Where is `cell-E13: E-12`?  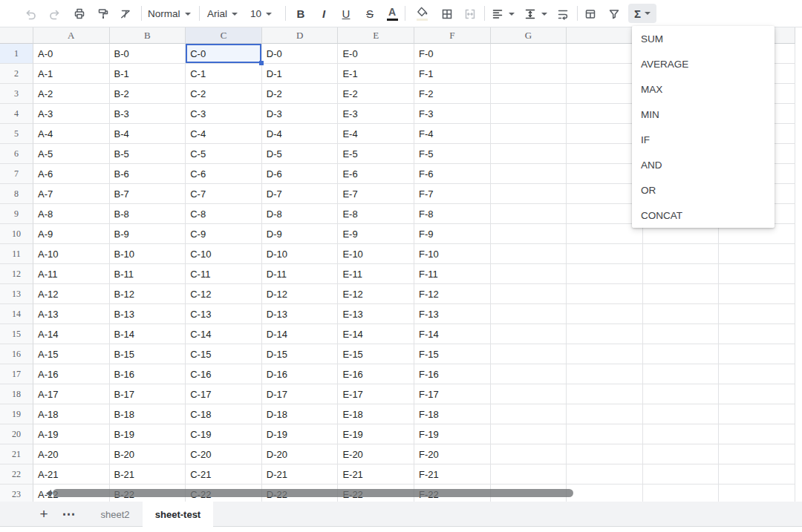
cell-E13: E-12 is located at coordinates (376, 294).